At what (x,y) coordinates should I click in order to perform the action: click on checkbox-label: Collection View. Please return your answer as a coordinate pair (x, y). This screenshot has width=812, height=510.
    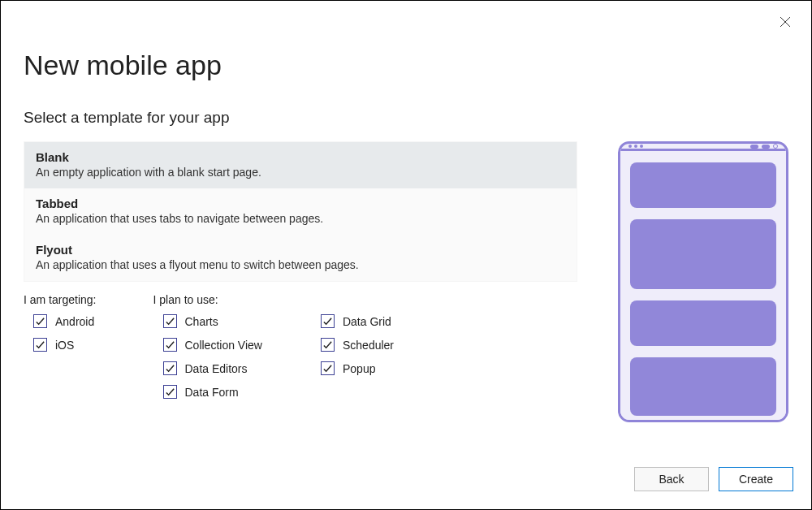
    Looking at the image, I should click on (224, 345).